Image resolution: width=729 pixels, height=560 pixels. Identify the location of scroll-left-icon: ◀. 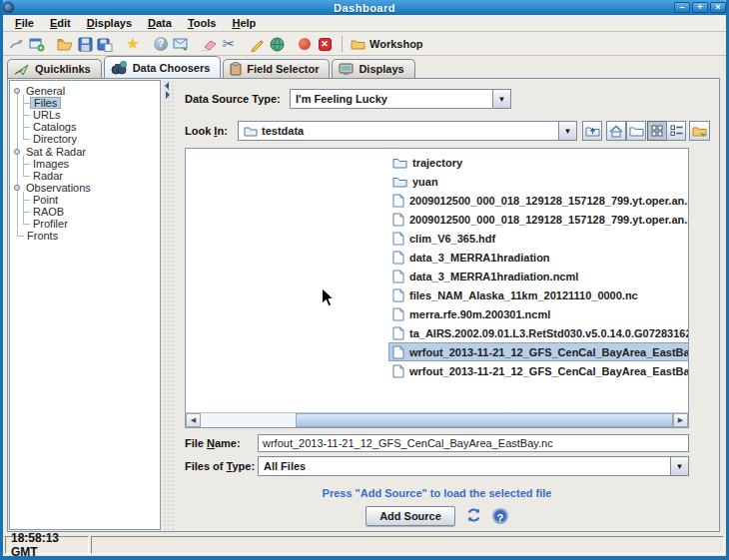
(194, 420).